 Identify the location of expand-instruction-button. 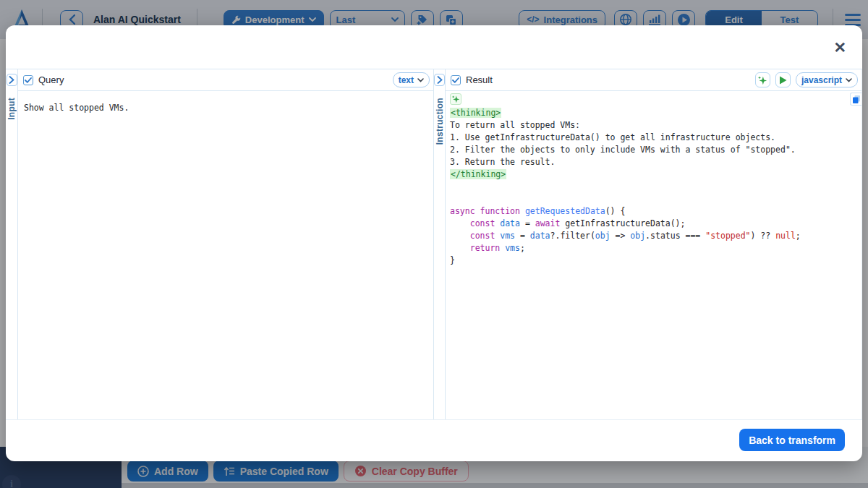
(440, 80).